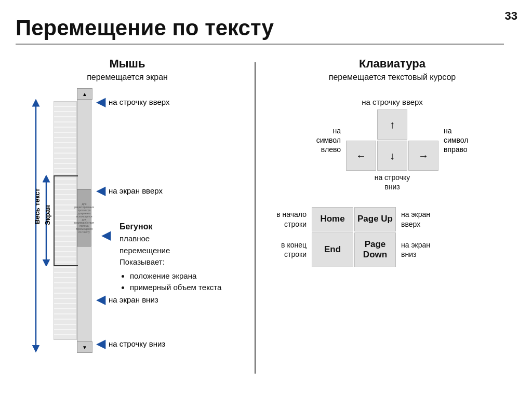 The width and height of the screenshot is (532, 398). I want to click on arrow-string-up-icon: ◀, so click(101, 102).